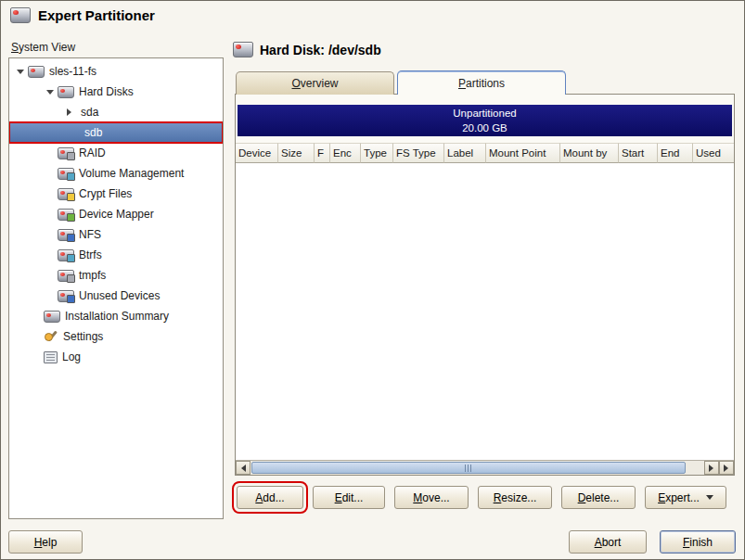 The height and width of the screenshot is (560, 745). What do you see at coordinates (116, 112) in the screenshot?
I see `sidebar-item-sda: sda` at bounding box center [116, 112].